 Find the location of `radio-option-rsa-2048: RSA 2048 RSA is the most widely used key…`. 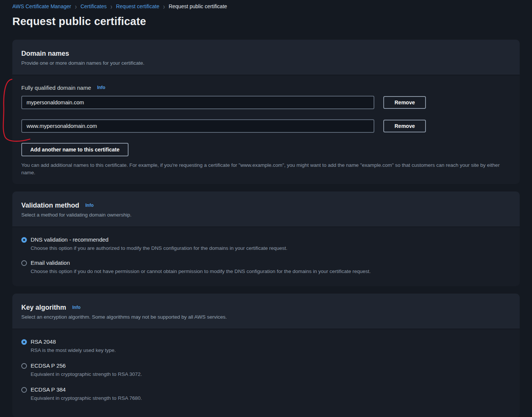

radio-option-rsa-2048: RSA 2048 RSA is the most widely used key… is located at coordinates (266, 346).